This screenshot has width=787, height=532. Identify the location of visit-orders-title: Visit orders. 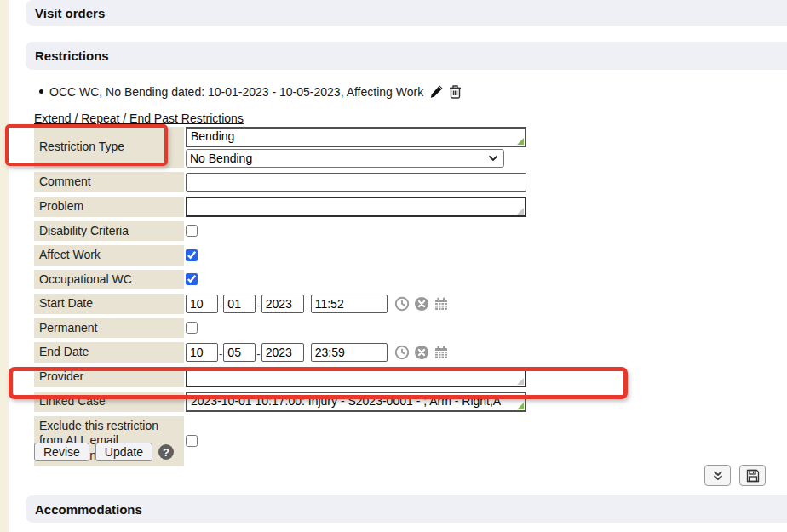
(65, 14).